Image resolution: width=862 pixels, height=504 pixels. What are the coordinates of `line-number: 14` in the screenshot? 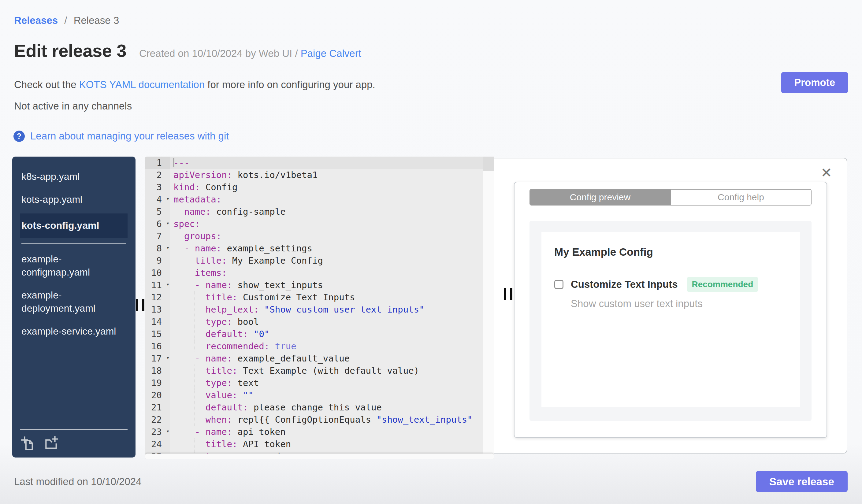 It's located at (157, 322).